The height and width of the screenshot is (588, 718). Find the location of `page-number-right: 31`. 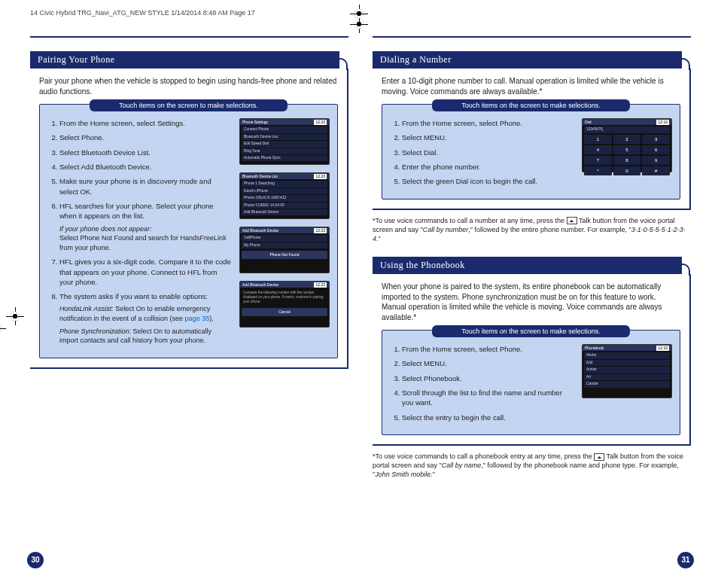

page-number-right: 31 is located at coordinates (686, 560).